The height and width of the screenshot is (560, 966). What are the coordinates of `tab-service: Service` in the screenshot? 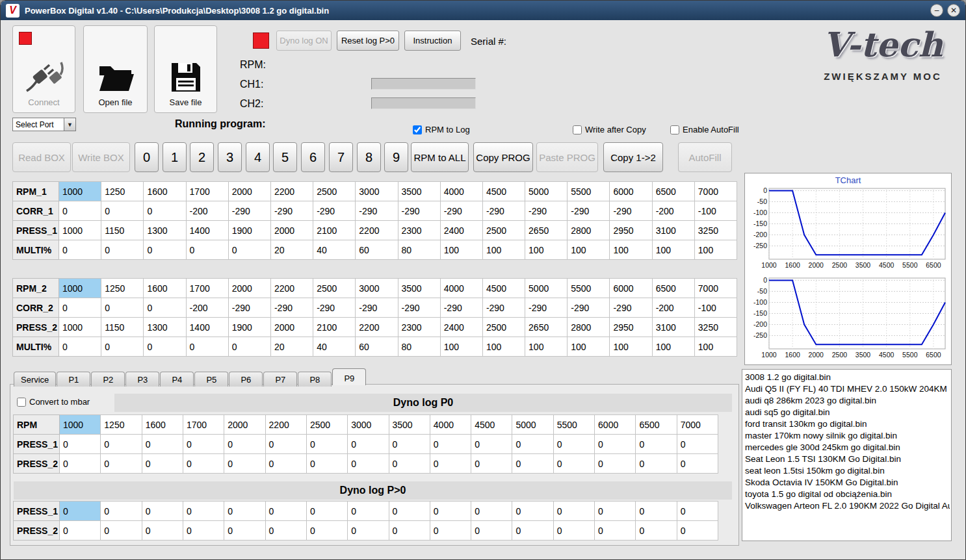 It's located at (35, 379).